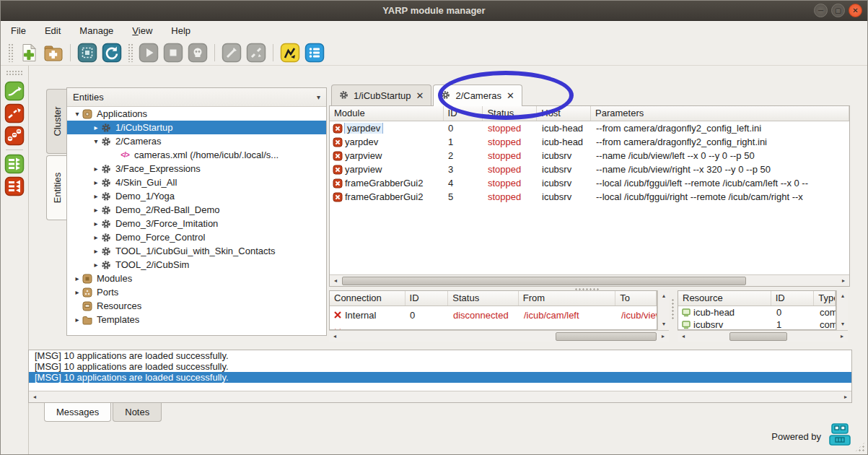 This screenshot has width=868, height=455. Describe the element at coordinates (112, 53) in the screenshot. I see `refresh-icon` at that location.